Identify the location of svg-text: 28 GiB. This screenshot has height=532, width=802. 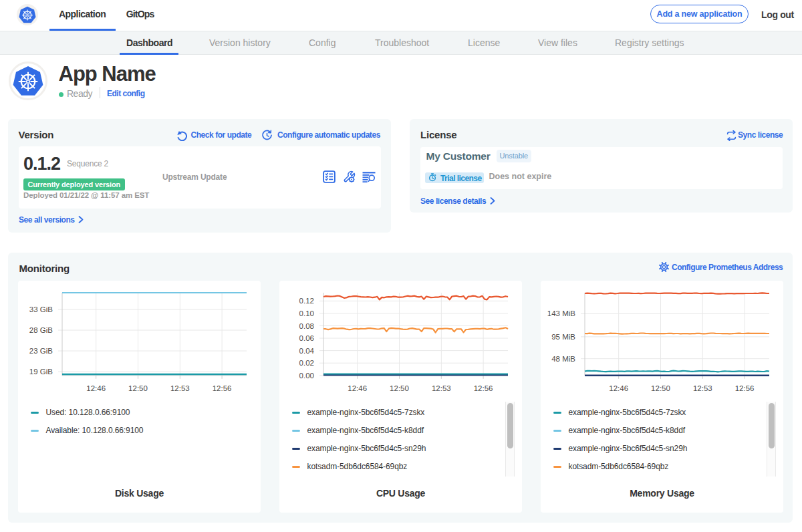
(41, 330).